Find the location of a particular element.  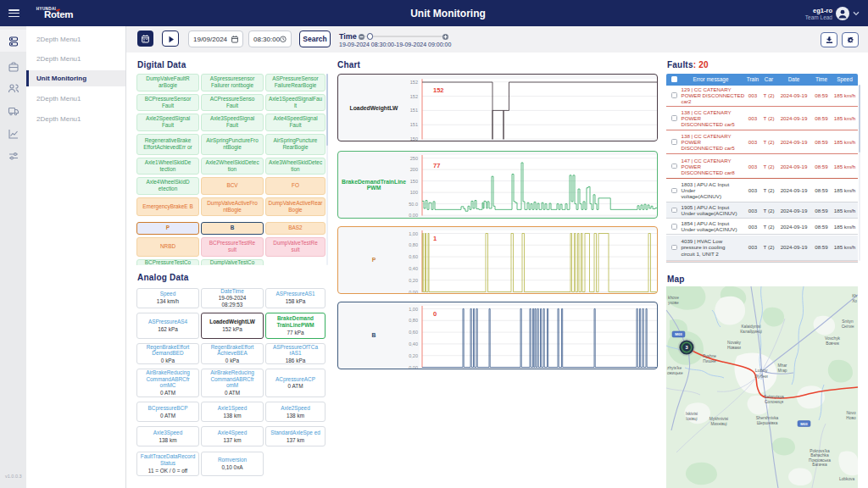

svg-text: Vovchyk is located at coordinates (832, 339).